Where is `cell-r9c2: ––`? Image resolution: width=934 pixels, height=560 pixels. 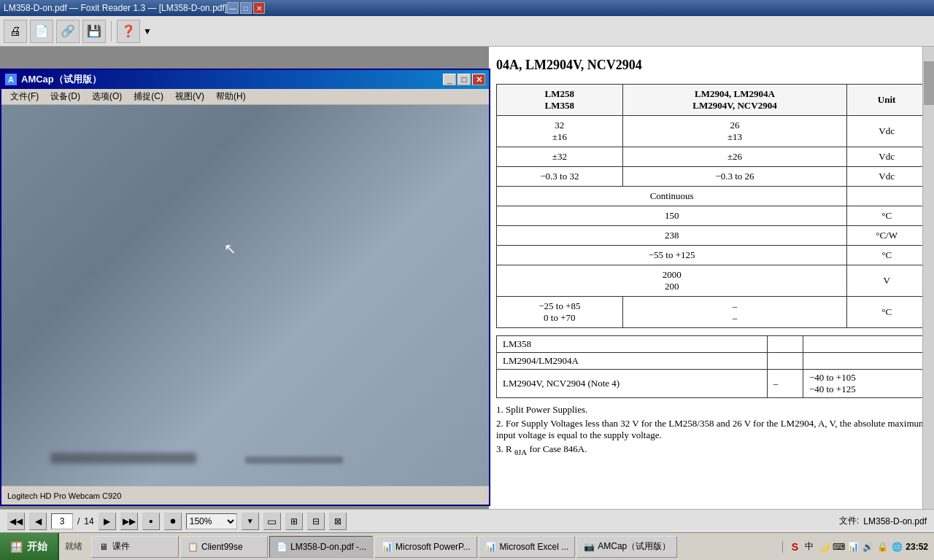
cell-r9c2: –– is located at coordinates (735, 312).